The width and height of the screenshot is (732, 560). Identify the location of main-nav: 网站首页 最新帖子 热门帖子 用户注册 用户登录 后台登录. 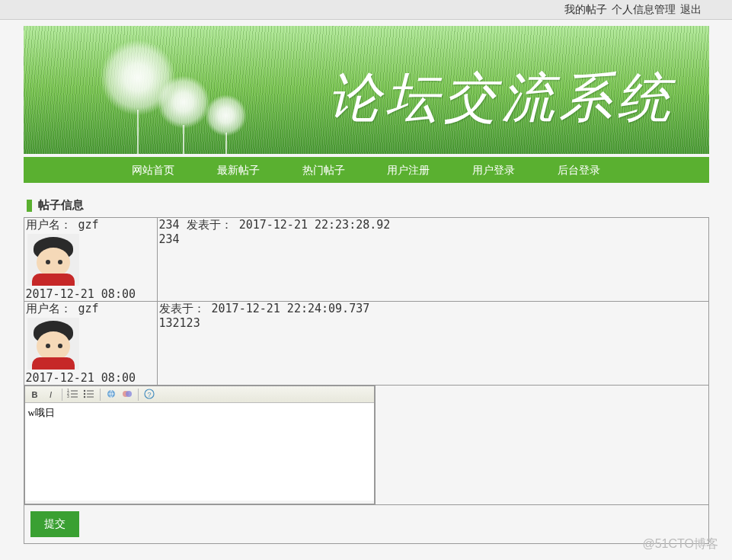
(366, 170).